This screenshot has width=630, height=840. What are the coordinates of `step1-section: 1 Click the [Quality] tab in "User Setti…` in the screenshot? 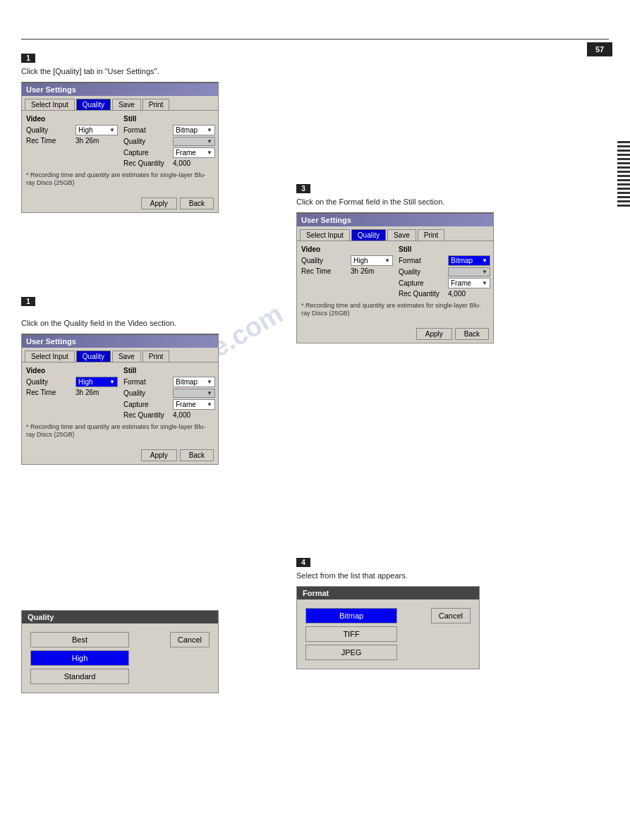 It's located at (159, 133).